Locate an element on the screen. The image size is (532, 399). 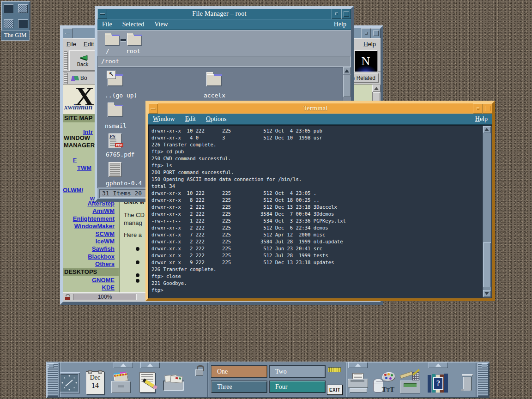
workspace-button-one: One is located at coordinates (239, 371).